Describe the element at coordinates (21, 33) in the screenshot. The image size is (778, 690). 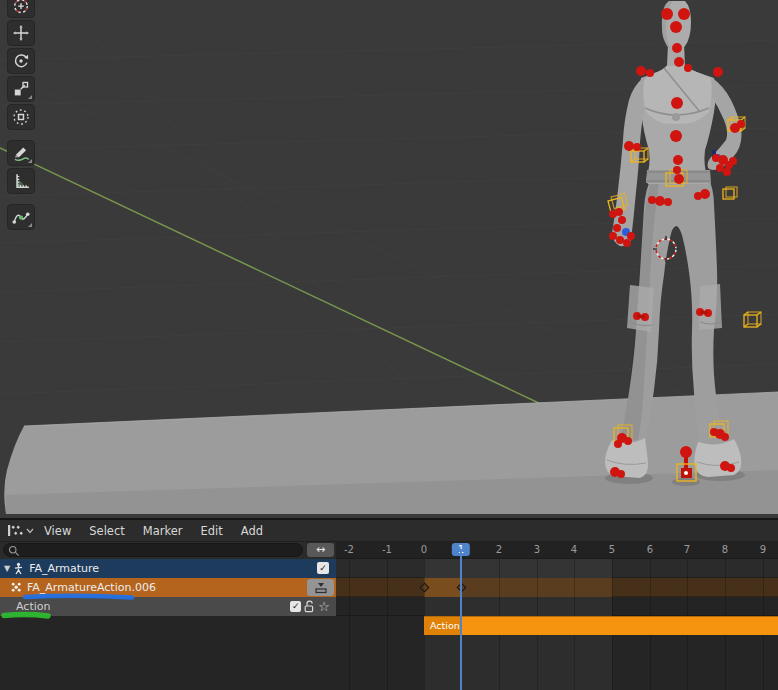
I see `move-tool-button` at that location.